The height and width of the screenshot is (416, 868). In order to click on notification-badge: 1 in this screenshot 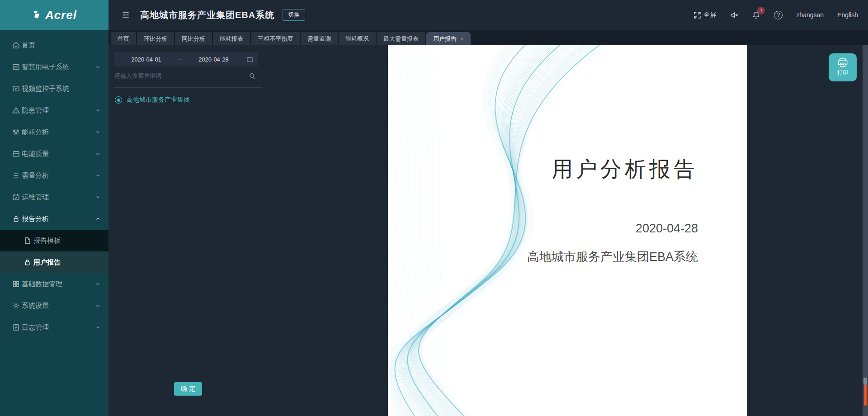, I will do `click(761, 11)`.